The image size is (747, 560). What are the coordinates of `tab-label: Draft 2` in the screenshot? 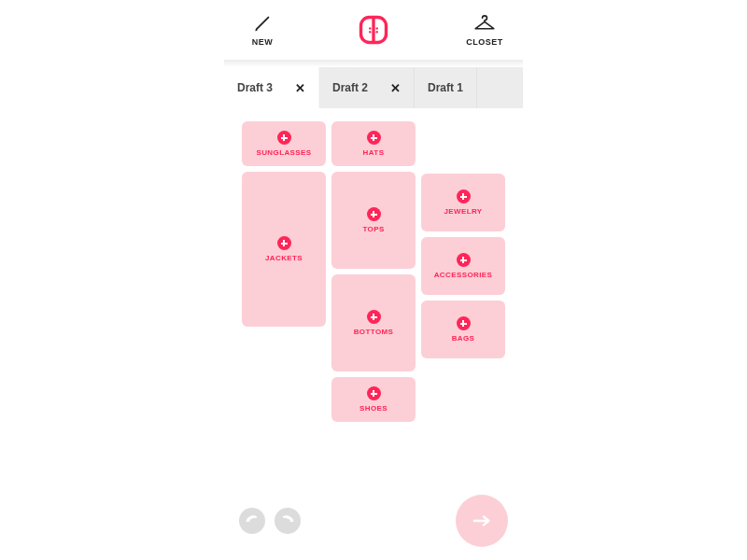 It's located at (350, 88).